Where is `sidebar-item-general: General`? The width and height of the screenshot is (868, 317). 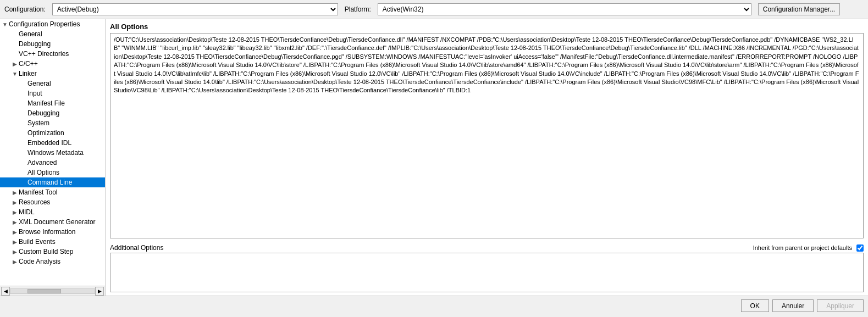 sidebar-item-general: General is located at coordinates (53, 34).